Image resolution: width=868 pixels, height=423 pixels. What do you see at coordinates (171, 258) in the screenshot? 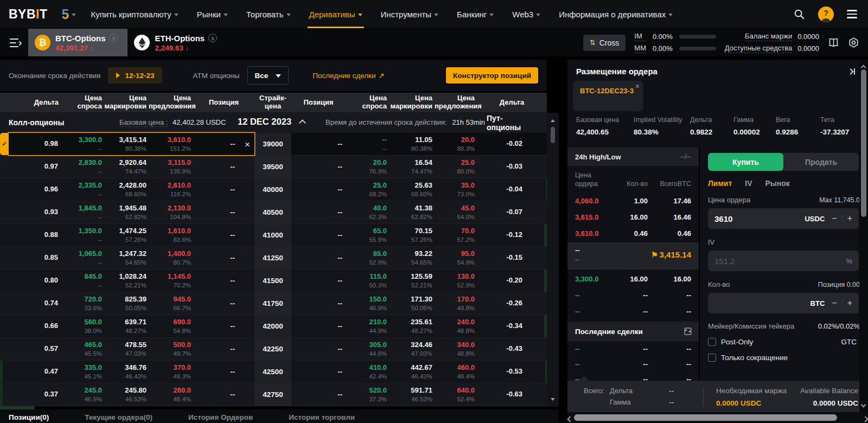
I see `call-ask: 1,400.080.7%` at bounding box center [171, 258].